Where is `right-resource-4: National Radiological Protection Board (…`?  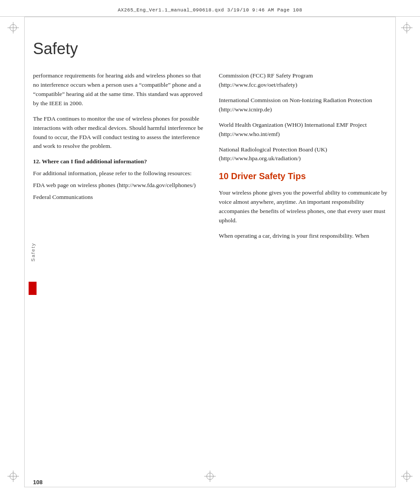 right-resource-4: National Radiological Protection Board (… is located at coordinates (305, 155).